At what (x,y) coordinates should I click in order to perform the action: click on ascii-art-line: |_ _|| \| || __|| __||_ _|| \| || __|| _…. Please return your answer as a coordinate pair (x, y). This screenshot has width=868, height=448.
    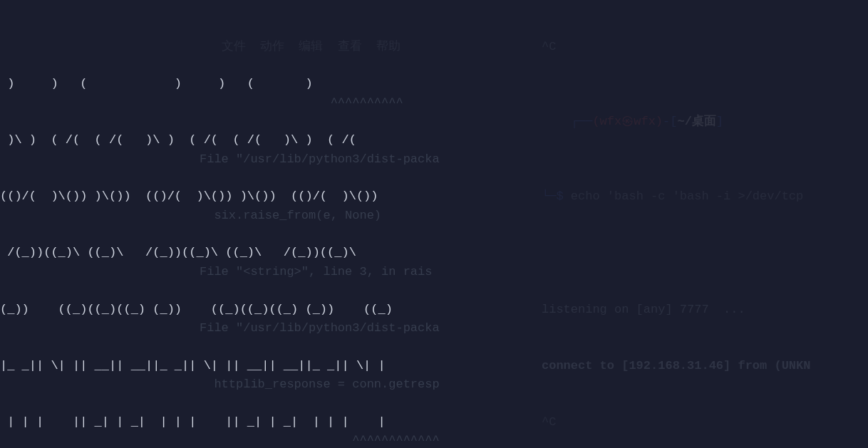
    Looking at the image, I should click on (353, 366).